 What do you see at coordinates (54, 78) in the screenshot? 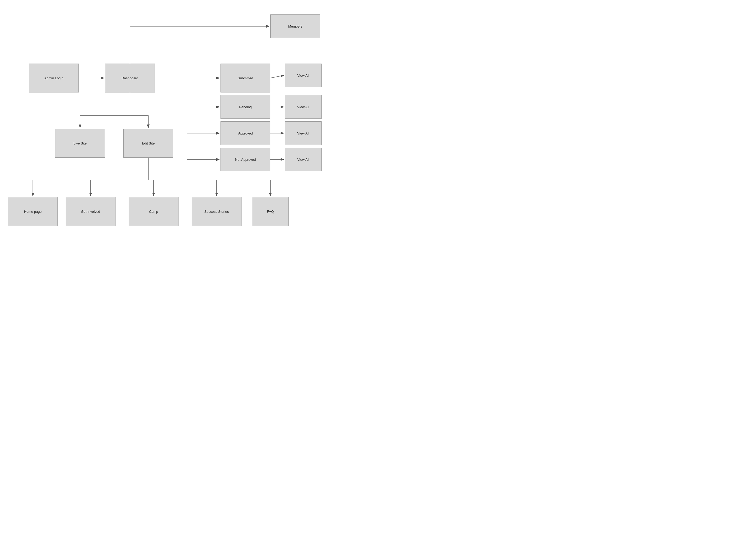
I see `admin-login-box: Admin Login` at bounding box center [54, 78].